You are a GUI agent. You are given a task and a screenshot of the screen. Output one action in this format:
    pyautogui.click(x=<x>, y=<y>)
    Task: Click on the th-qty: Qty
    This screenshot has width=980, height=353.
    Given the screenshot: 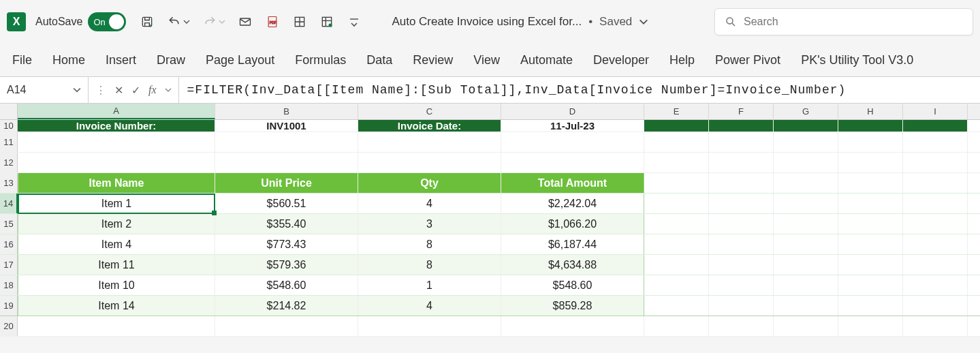 What is the action you would take?
    pyautogui.click(x=430, y=183)
    